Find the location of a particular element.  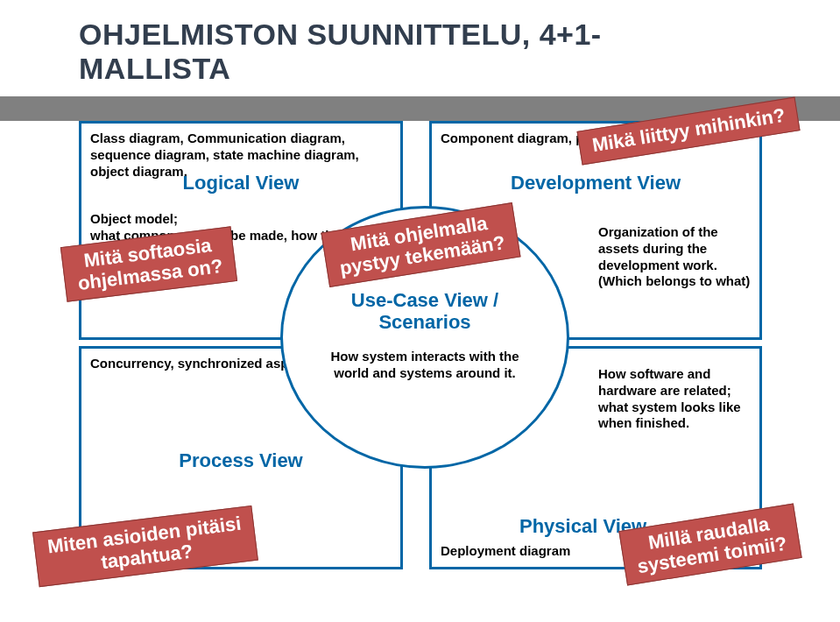

logical-view-label: Logical View is located at coordinates (241, 183).